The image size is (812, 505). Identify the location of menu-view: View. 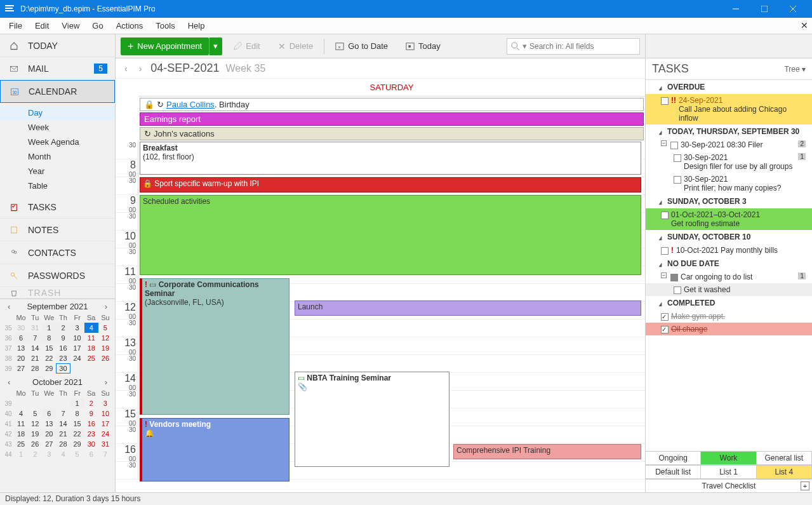
(70, 25).